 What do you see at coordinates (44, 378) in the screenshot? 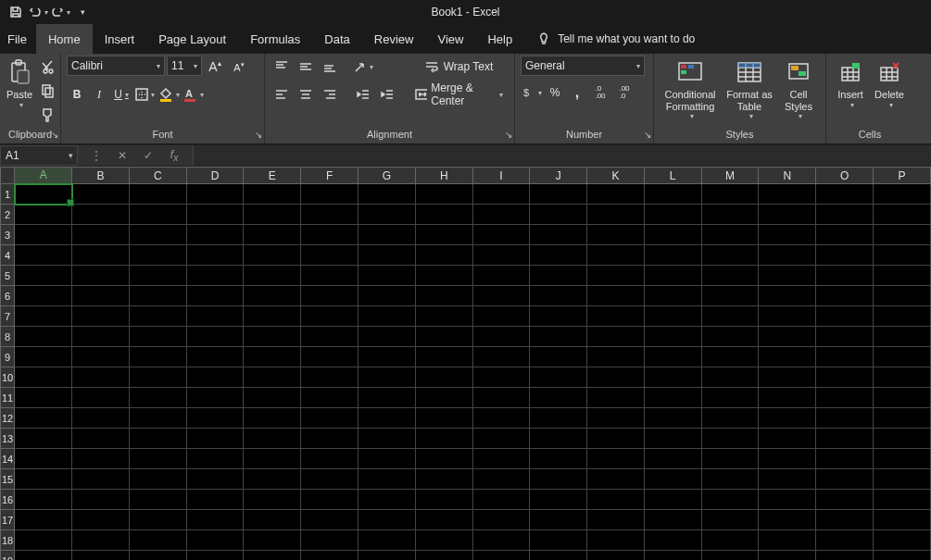
I see `cell-A10` at bounding box center [44, 378].